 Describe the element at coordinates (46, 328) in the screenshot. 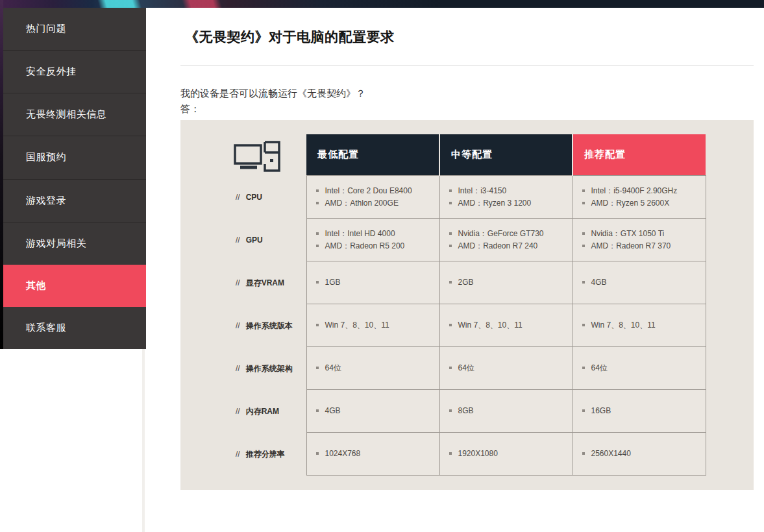

I see `sidebar-item-label: 联系客服` at that location.